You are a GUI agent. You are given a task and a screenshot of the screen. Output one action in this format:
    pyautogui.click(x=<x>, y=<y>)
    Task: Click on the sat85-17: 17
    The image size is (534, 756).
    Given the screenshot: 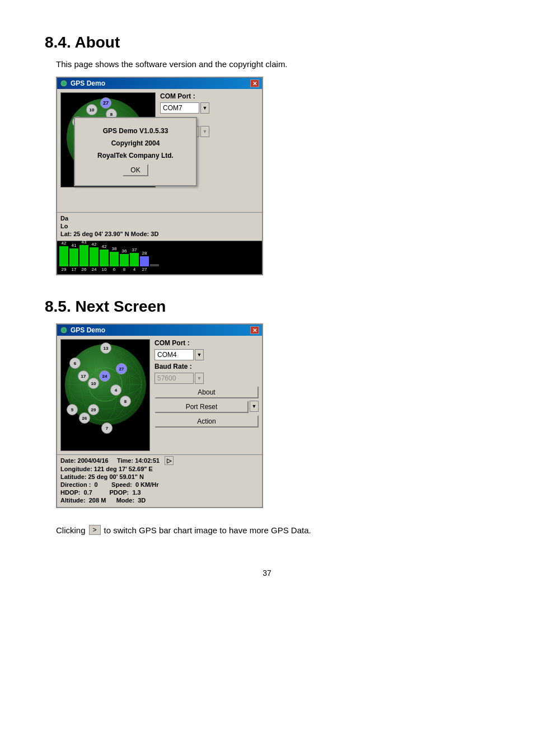 What is the action you would take?
    pyautogui.click(x=83, y=376)
    